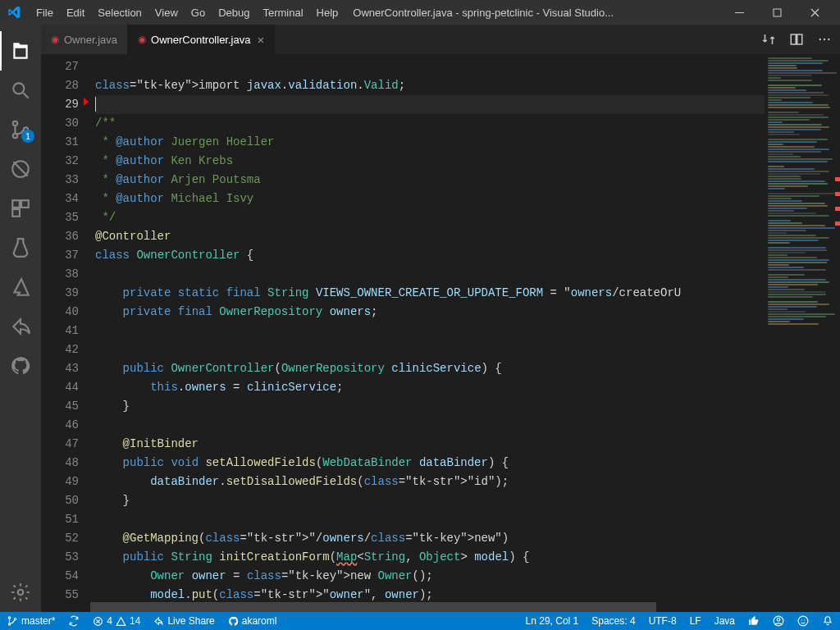 The image size is (840, 630). Describe the element at coordinates (116, 621) in the screenshot. I see `status-problems: 4 14` at that location.